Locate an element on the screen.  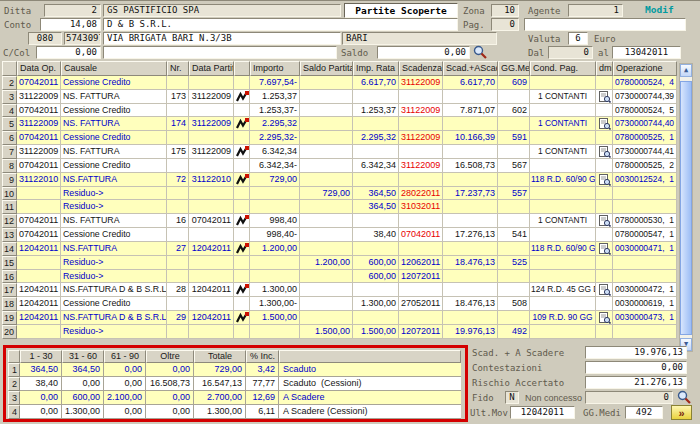
column-header-scad-ascad: Scad.+AScad is located at coordinates (470, 68).